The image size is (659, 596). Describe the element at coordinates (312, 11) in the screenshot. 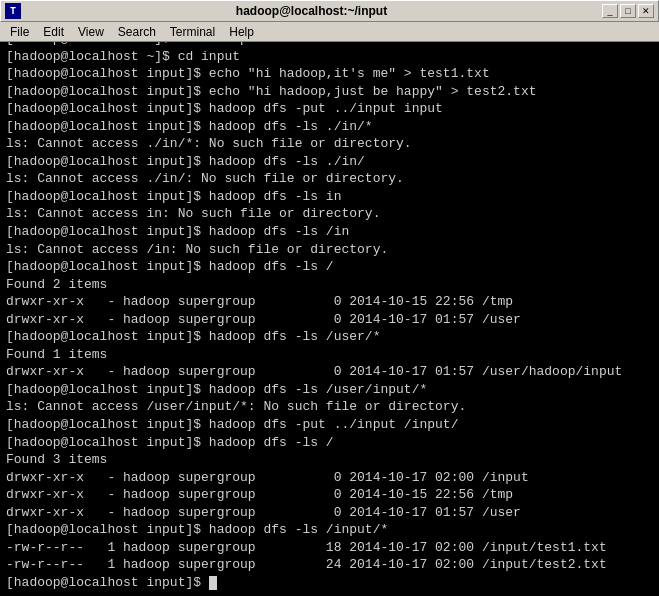

I see `window-title: hadoop@localhost:~/input` at that location.